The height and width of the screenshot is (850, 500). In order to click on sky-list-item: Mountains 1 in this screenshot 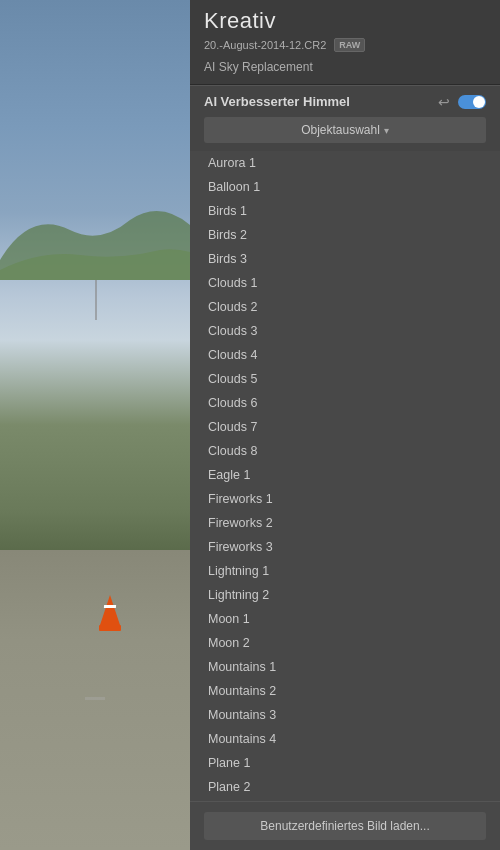, I will do `click(345, 667)`.